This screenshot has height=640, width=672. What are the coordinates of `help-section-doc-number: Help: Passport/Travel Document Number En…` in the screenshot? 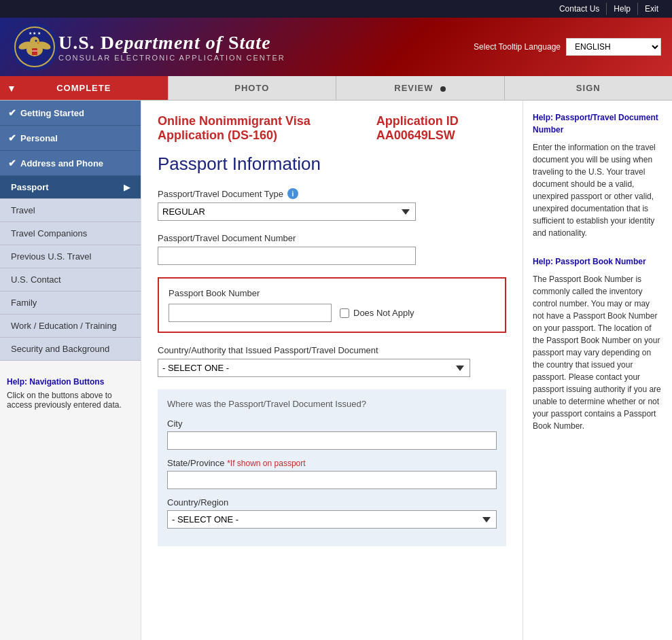 It's located at (598, 175).